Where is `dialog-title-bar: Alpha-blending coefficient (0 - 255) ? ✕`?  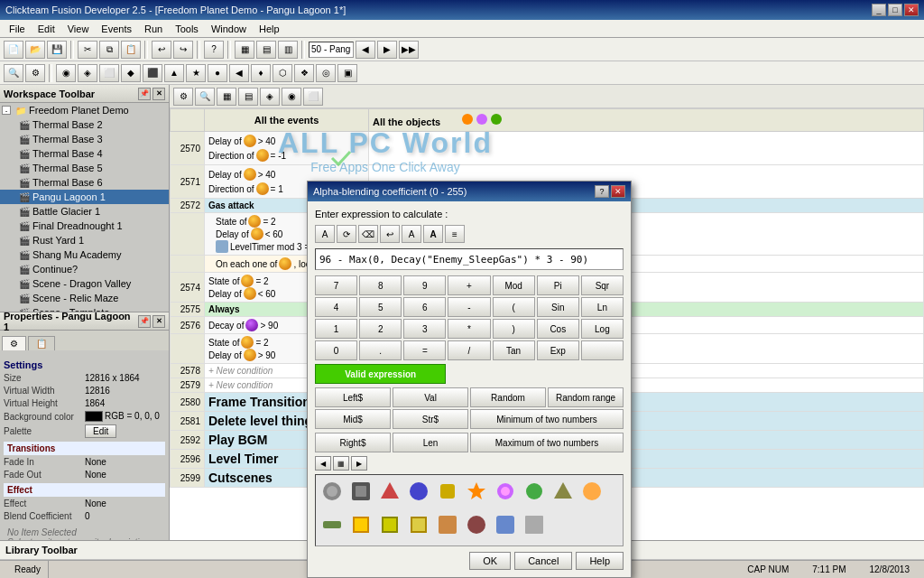
dialog-title-bar: Alpha-blending coefficient (0 - 255) ? ✕ is located at coordinates (469, 191).